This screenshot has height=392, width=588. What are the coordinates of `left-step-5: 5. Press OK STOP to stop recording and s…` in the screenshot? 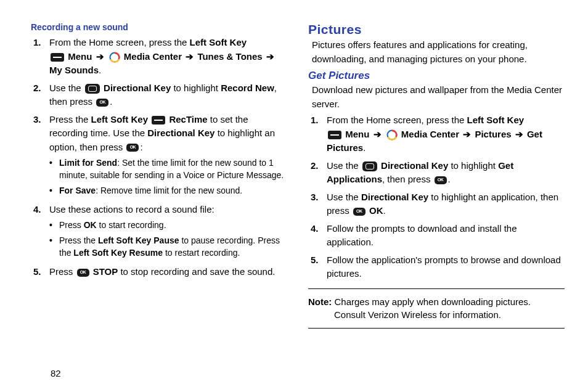 It's located at (159, 272).